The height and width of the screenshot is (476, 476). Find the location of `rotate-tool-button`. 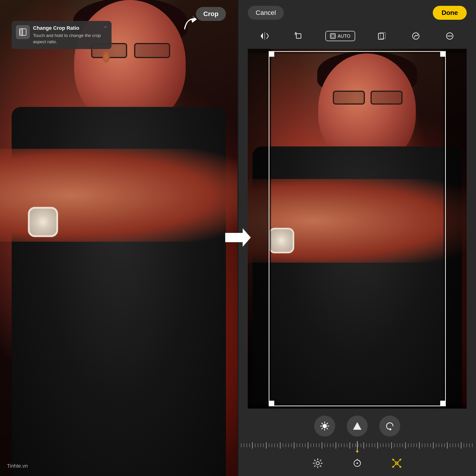

rotate-tool-button is located at coordinates (357, 463).